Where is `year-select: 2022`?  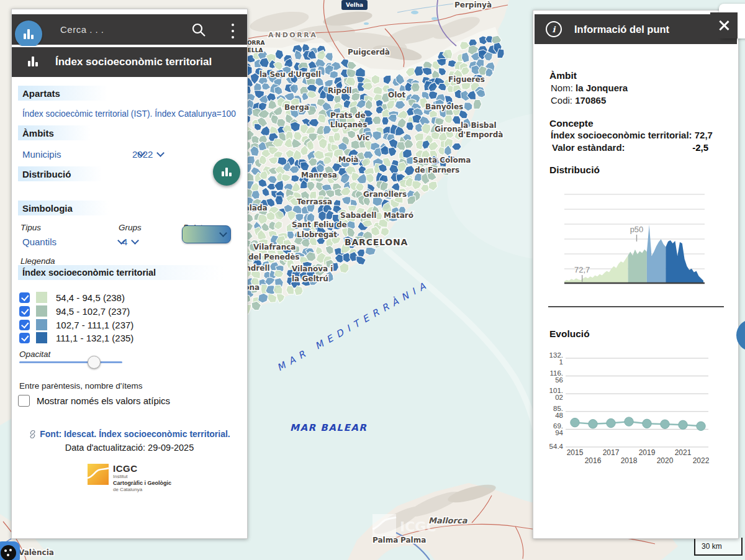
year-select: 2022 is located at coordinates (148, 154).